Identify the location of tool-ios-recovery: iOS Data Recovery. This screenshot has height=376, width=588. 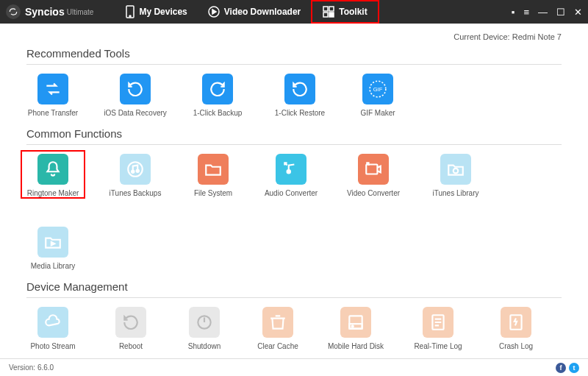
(135, 96).